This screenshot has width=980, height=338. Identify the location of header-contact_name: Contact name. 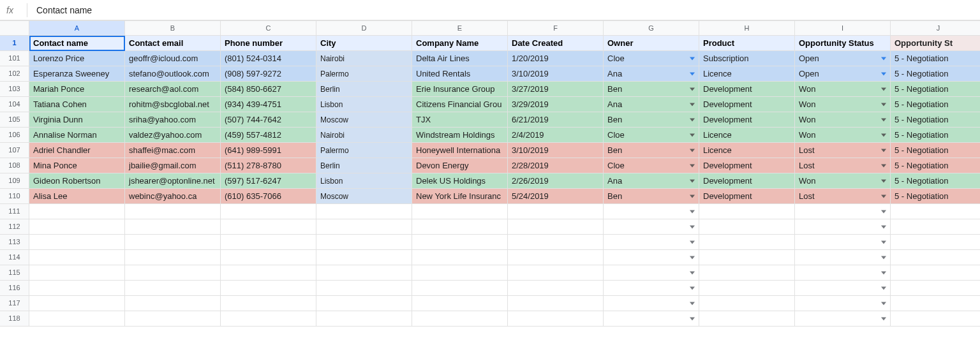
(77, 43).